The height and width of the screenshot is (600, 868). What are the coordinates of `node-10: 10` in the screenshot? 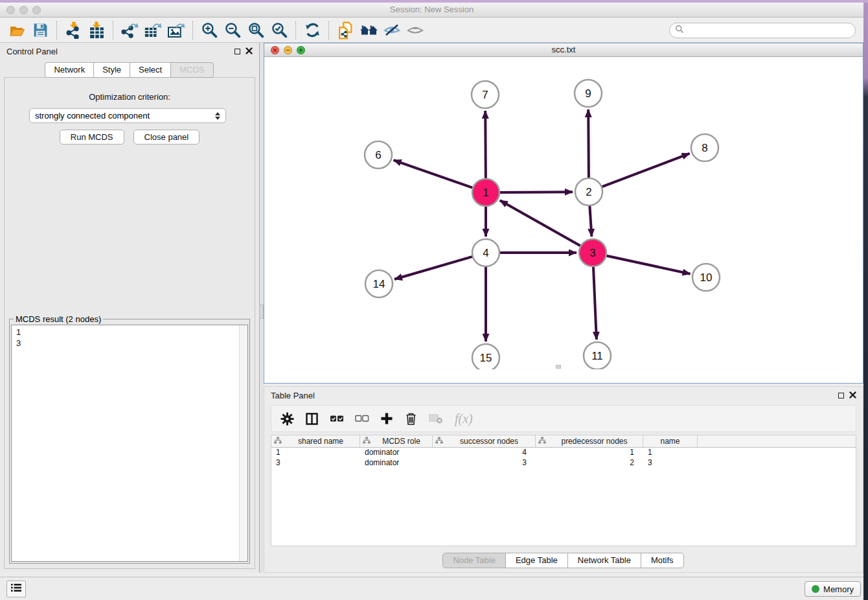 It's located at (706, 277).